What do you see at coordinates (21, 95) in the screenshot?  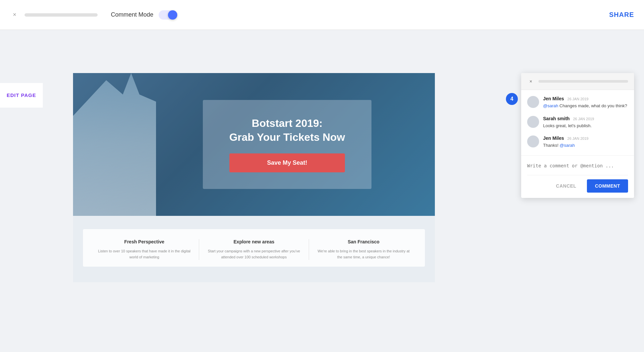 I see `edit-page-tab: EDIT PAGE` at bounding box center [21, 95].